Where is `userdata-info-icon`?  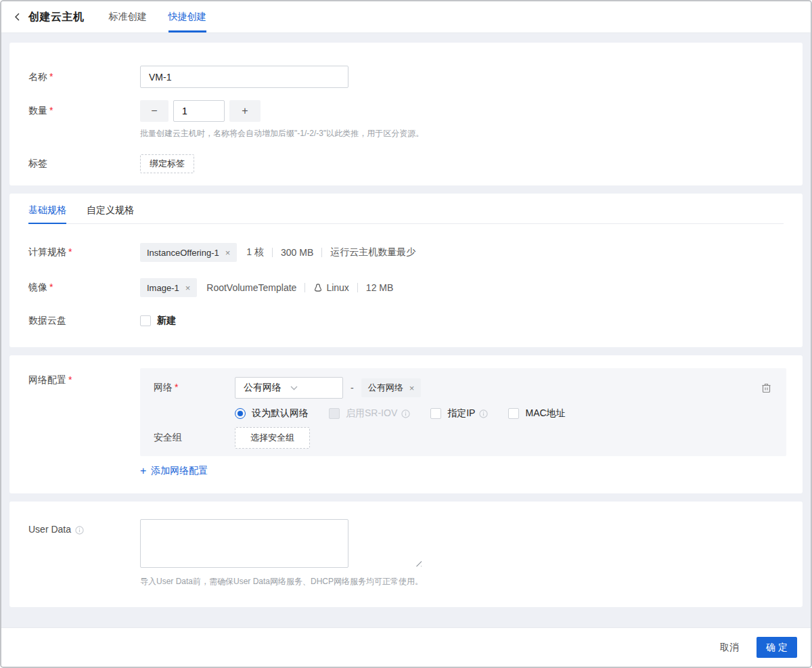 userdata-info-icon is located at coordinates (80, 531).